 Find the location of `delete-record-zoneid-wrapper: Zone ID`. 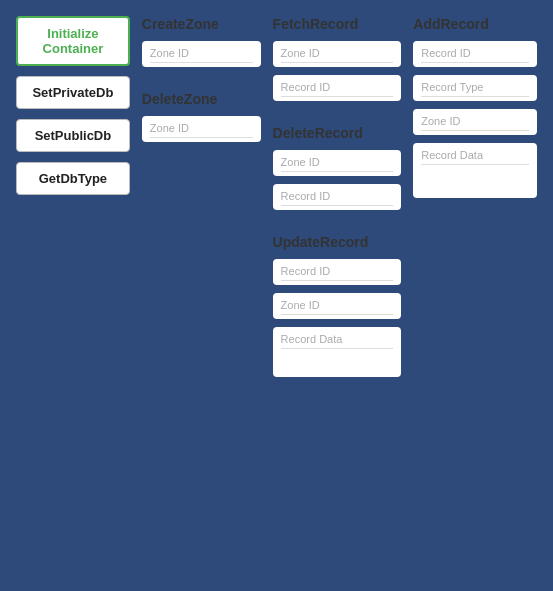

delete-record-zoneid-wrapper: Zone ID is located at coordinates (338, 163).